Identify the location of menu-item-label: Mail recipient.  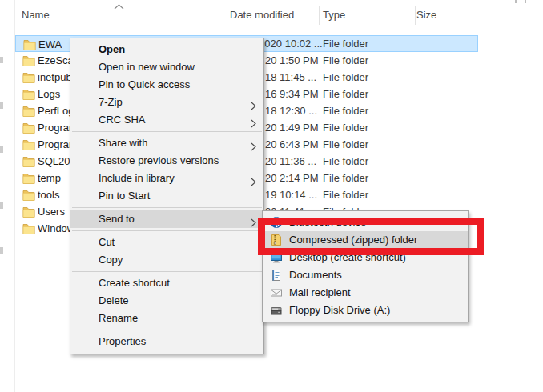
(320, 293).